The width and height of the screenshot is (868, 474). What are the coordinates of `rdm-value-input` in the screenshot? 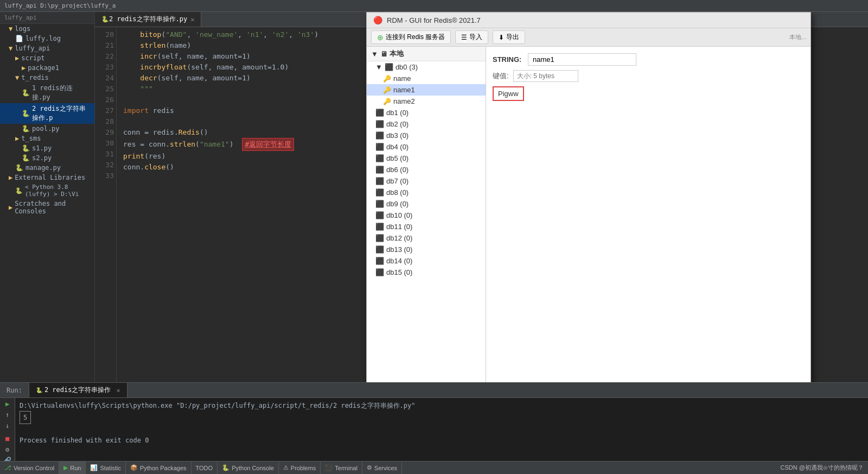 It's located at (546, 76).